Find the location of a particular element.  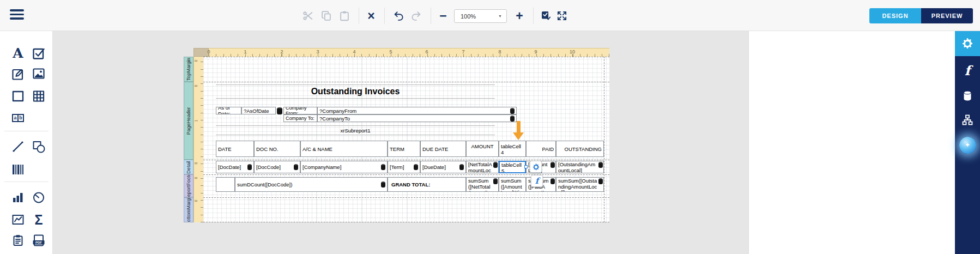

detail-cell-docdate: [DocDate] is located at coordinates (235, 167).